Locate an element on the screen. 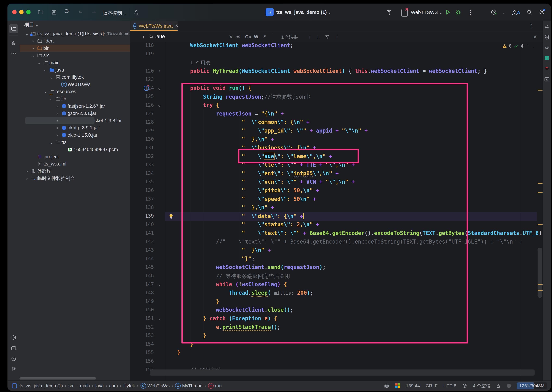 The height and width of the screenshot is (392, 552). code-line-136: 136 " \"pitch\": 50,\n" + is located at coordinates (336, 191).